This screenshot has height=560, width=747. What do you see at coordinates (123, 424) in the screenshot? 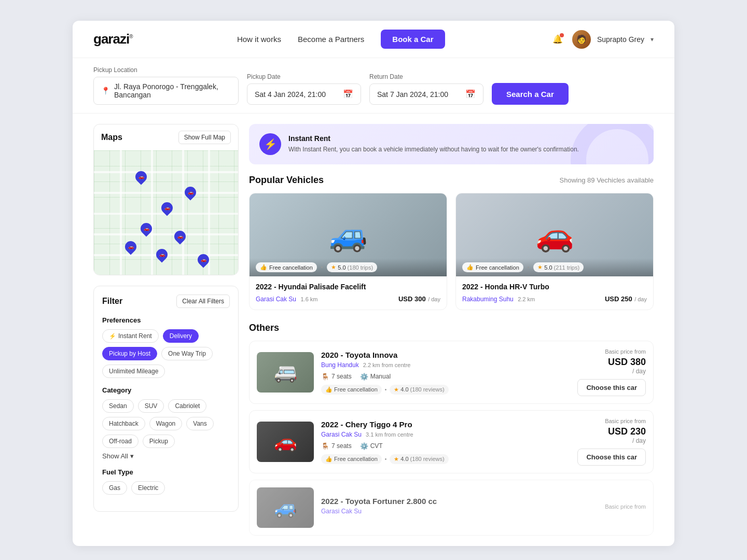
I see `filter-tag-hatchback: Hatchback` at bounding box center [123, 424].